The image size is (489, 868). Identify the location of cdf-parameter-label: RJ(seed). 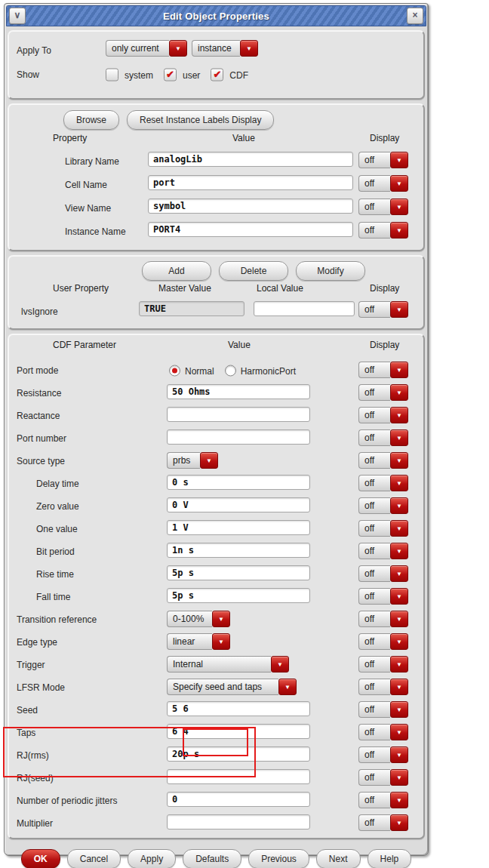
(35, 778).